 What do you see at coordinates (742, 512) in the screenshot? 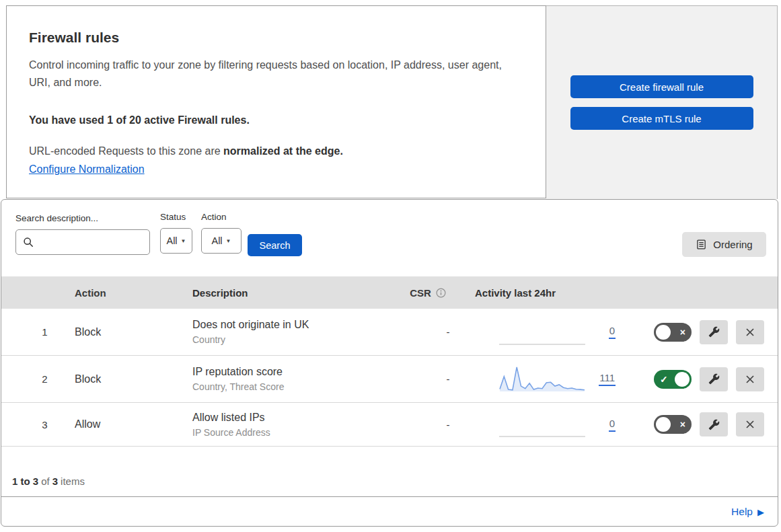
I see `help-link-label: Help` at bounding box center [742, 512].